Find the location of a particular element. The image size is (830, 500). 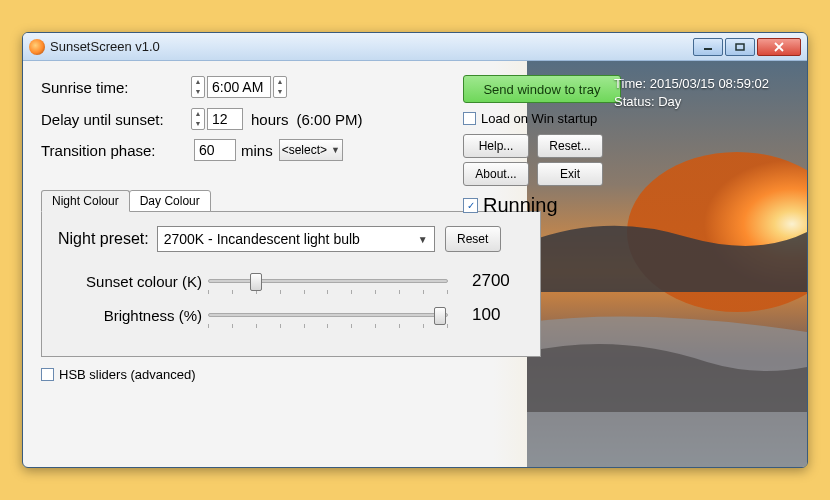

hsb-label: HSB sliders (advanced) is located at coordinates (128, 374).